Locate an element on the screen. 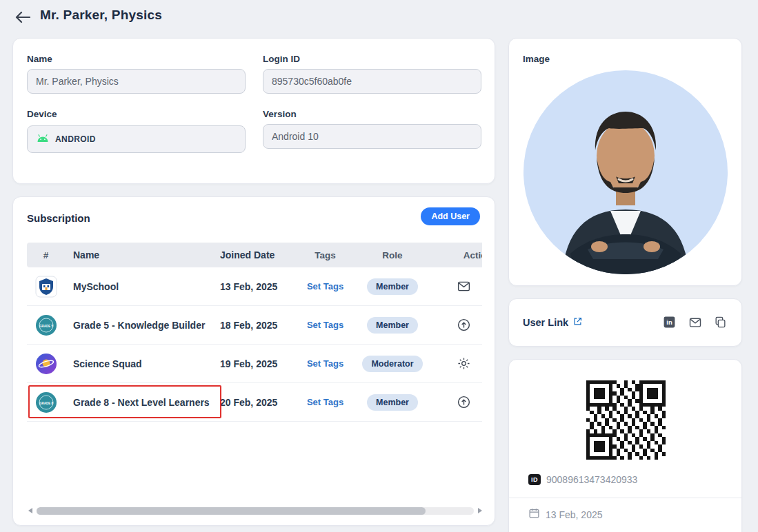 This screenshot has width=758, height=532. row-name: Science Squad is located at coordinates (142, 364).